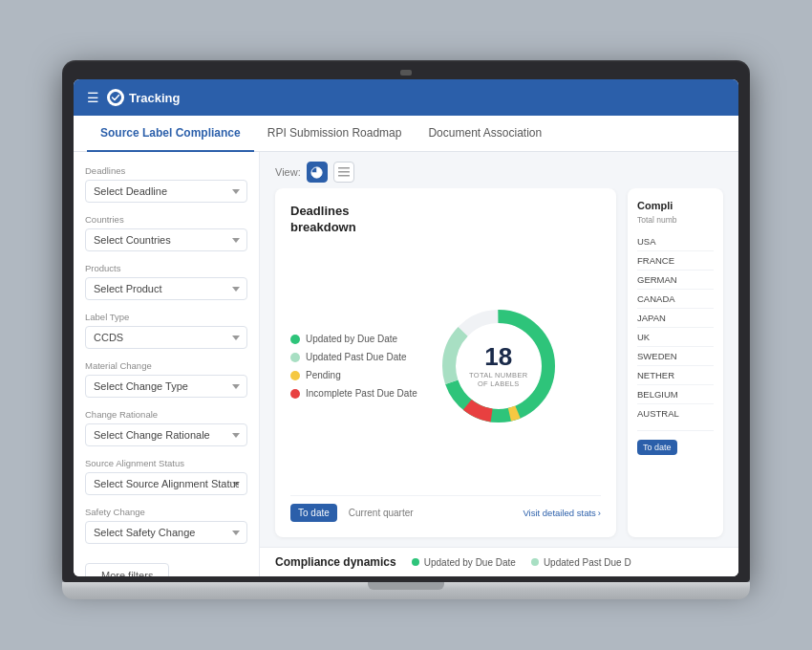 The image size is (812, 650). What do you see at coordinates (675, 395) in the screenshot?
I see `compliance-row: BELGIUM` at bounding box center [675, 395].